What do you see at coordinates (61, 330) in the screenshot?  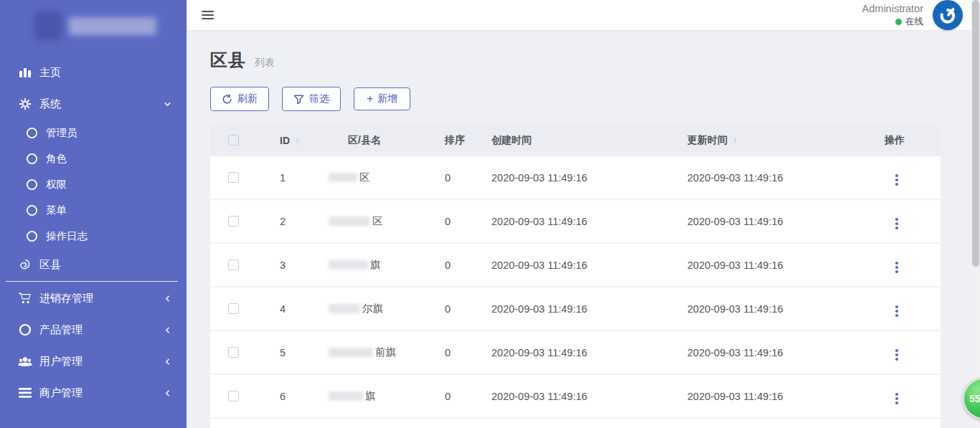 I see `sidebar-item-label: 产品管理` at bounding box center [61, 330].